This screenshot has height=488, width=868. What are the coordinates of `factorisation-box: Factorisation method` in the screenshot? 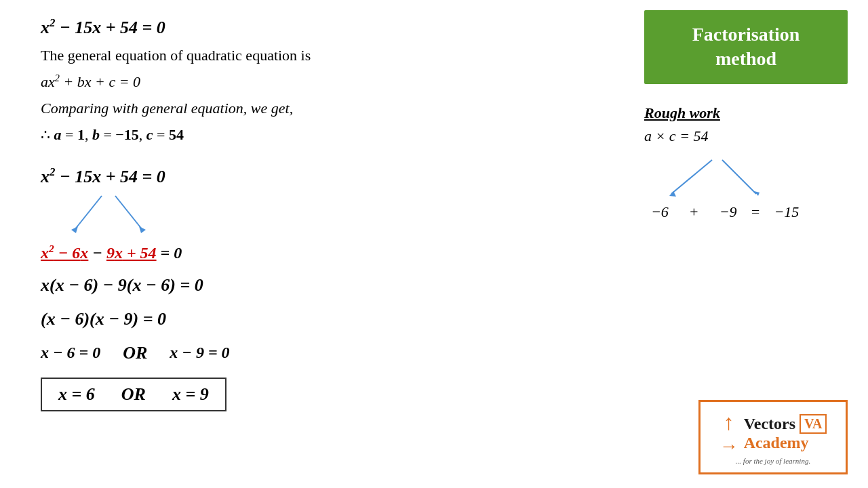 It's located at (746, 47).